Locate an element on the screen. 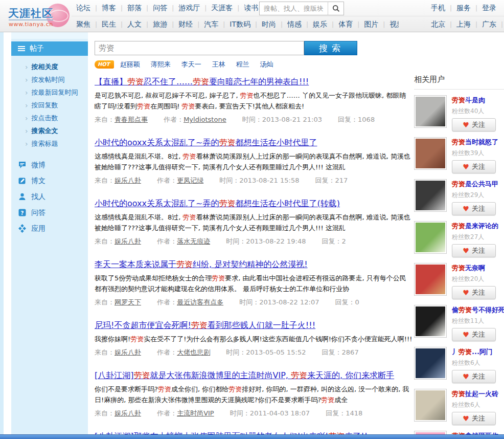 The width and height of the screenshot is (504, 439). user-name-link: 丿劳资...阿门 is located at coordinates (474, 352).